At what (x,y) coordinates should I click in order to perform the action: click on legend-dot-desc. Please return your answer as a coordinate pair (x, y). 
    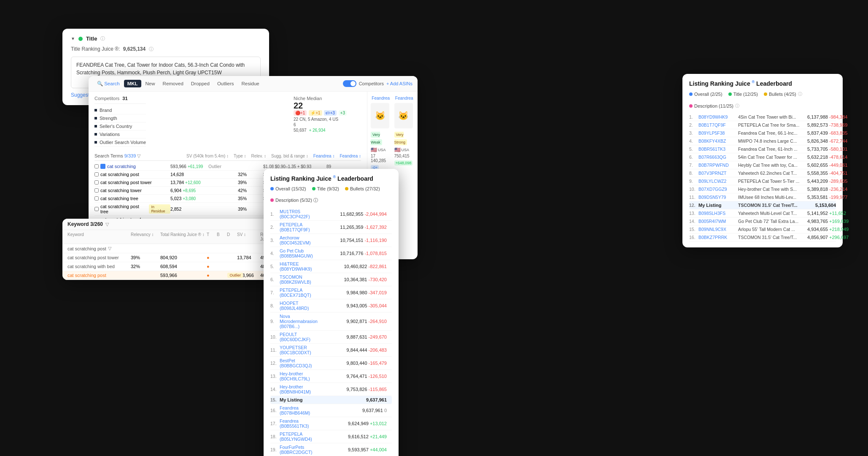
    Looking at the image, I should click on (272, 200).